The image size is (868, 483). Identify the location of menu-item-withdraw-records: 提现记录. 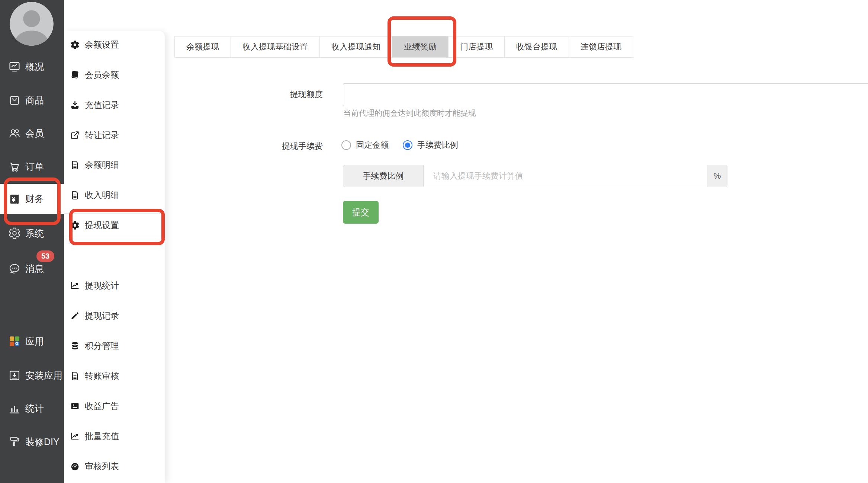
(115, 316).